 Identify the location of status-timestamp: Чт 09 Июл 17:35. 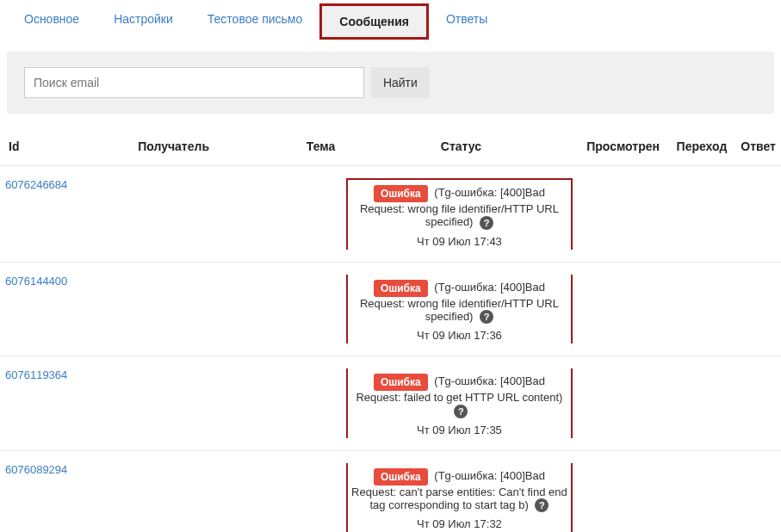
(460, 430).